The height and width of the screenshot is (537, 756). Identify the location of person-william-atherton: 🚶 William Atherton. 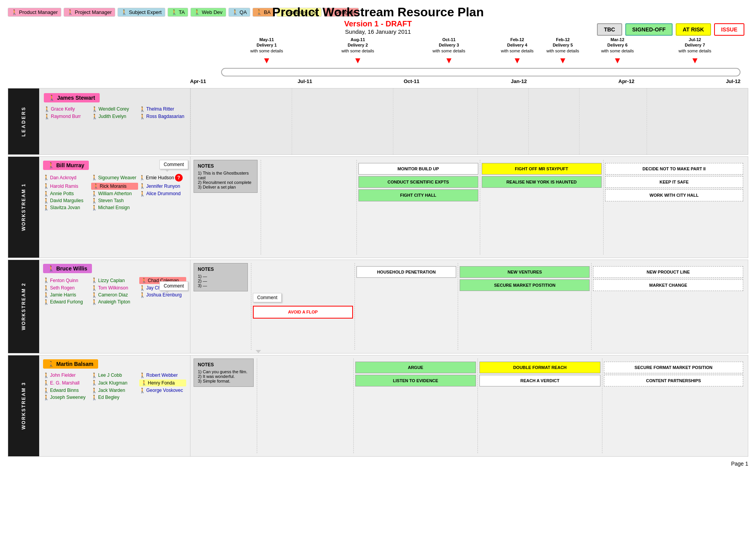
(115, 194).